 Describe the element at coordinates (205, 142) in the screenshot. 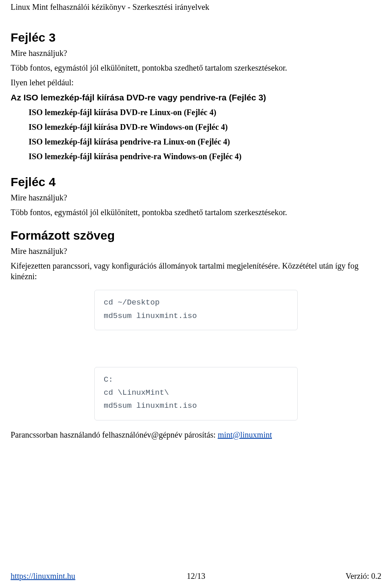

I see `list-item: ISO lemezkép-fájl kiírása pendrive-ra Li…` at that location.